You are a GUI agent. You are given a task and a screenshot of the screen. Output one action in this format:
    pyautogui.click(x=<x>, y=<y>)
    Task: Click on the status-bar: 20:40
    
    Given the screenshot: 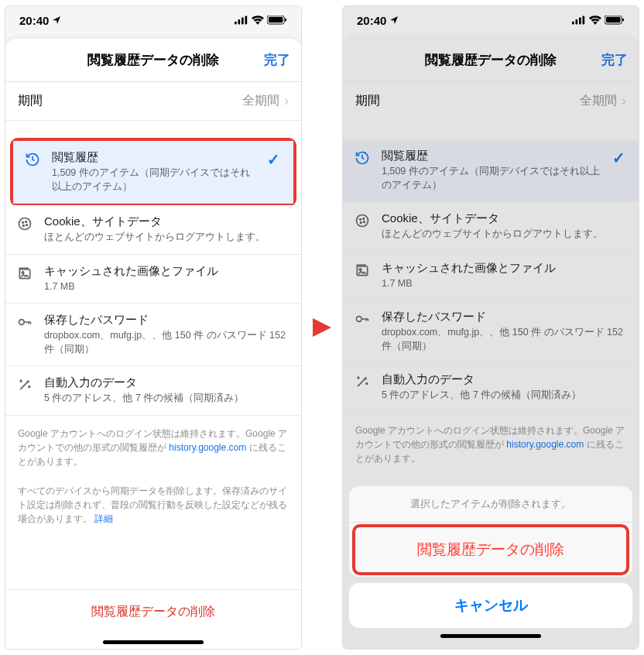 What is the action you would take?
    pyautogui.click(x=153, y=20)
    